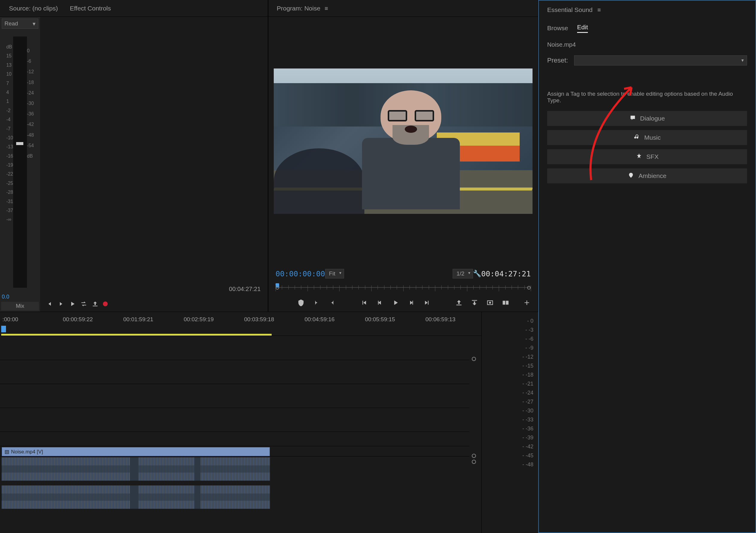 The width and height of the screenshot is (756, 533). Describe the element at coordinates (95, 304) in the screenshot. I see `insert-icon` at that location.